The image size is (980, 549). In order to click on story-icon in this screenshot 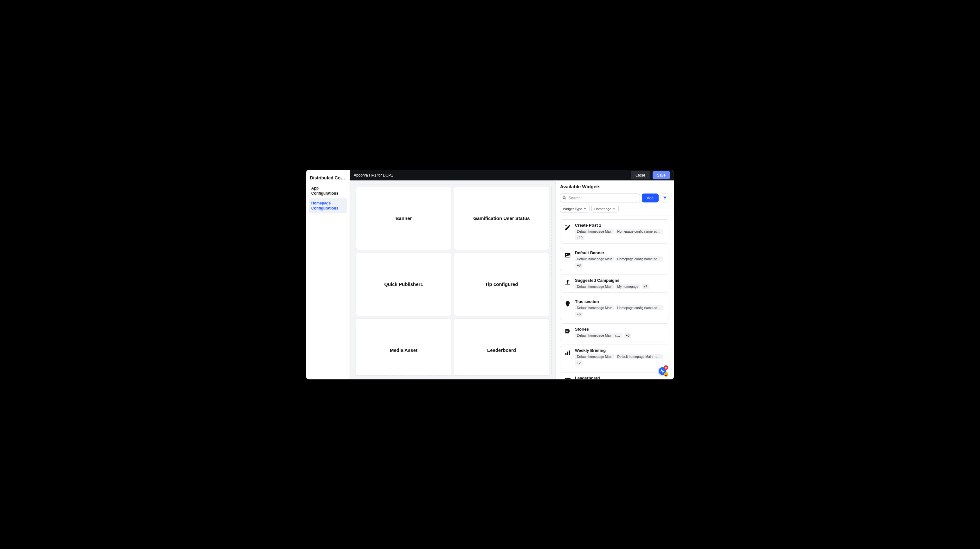, I will do `click(568, 331)`.